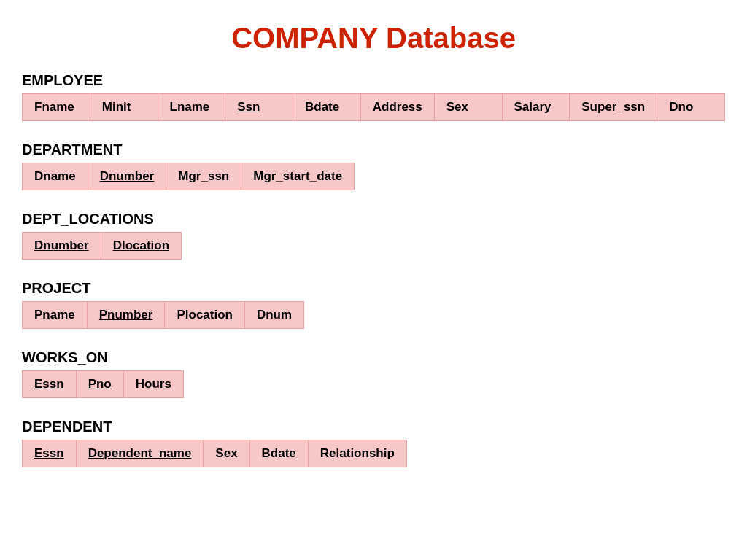 The width and height of the screenshot is (747, 560). I want to click on cell-dlocation: Dlocation, so click(142, 246).